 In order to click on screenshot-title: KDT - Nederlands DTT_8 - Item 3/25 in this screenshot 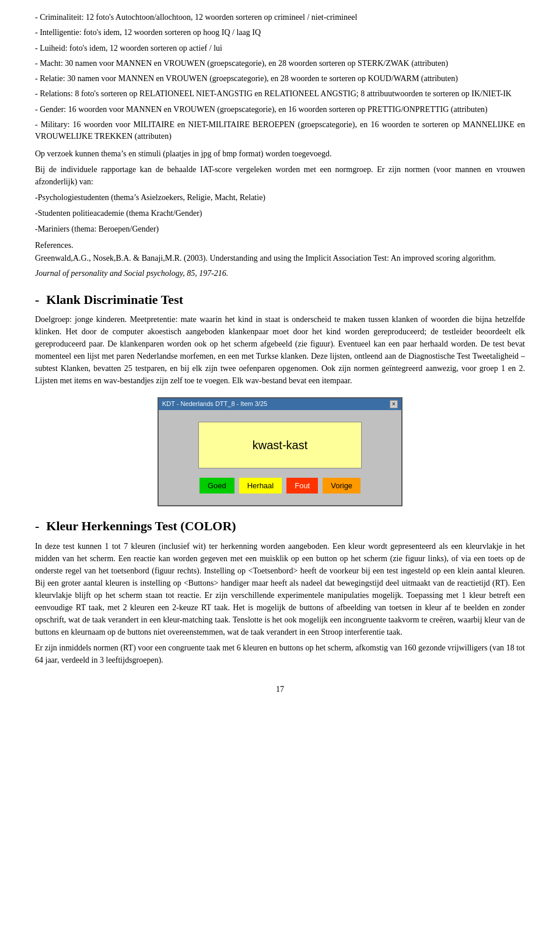, I will do `click(215, 404)`.